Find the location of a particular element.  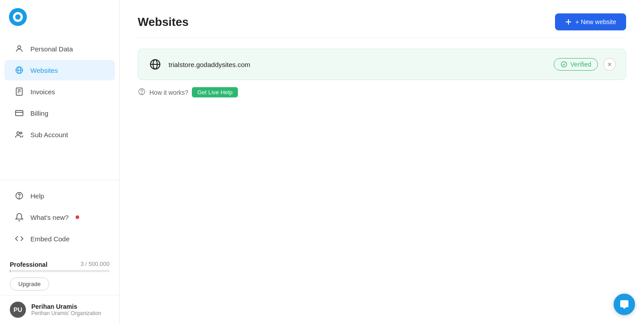

new-website-label: + New website is located at coordinates (596, 22).